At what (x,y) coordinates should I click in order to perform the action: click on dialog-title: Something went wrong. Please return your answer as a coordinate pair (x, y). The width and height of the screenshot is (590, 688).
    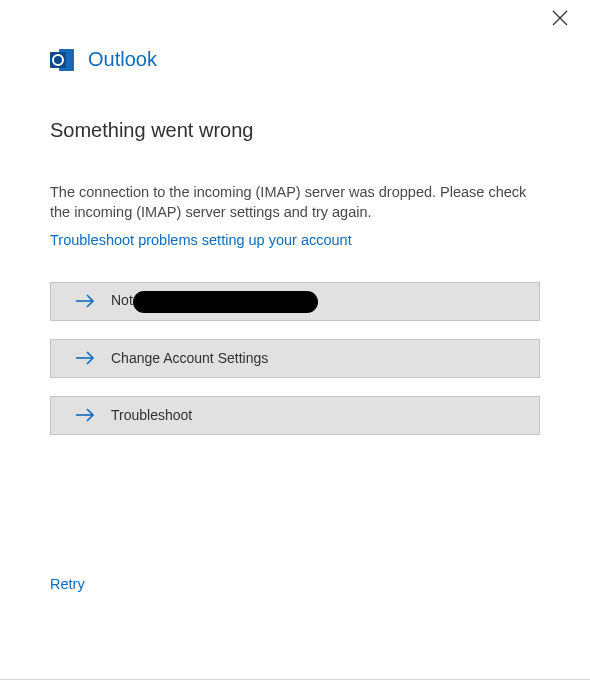
    Looking at the image, I should click on (295, 130).